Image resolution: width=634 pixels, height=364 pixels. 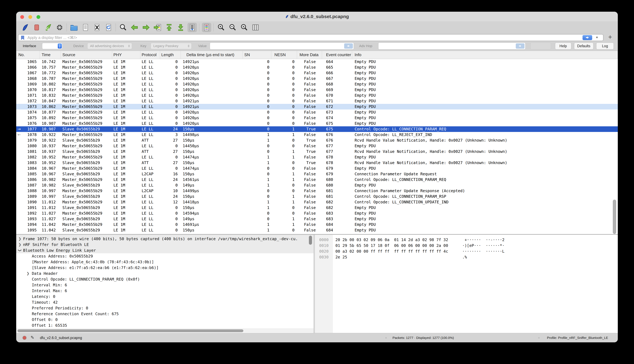 What do you see at coordinates (317, 118) in the screenshot?
I see `packet-row: 107510.892Master_0x50655b29LE 1MLE LL014…` at bounding box center [317, 118].